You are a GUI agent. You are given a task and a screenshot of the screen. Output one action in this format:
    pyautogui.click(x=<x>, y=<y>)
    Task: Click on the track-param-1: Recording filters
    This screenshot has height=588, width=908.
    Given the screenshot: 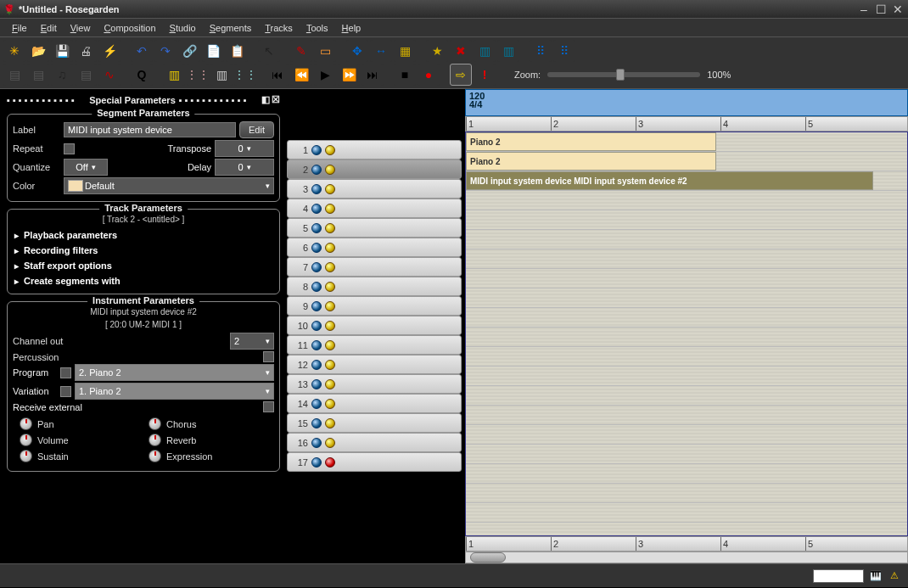 What is the action you would take?
    pyautogui.click(x=143, y=250)
    